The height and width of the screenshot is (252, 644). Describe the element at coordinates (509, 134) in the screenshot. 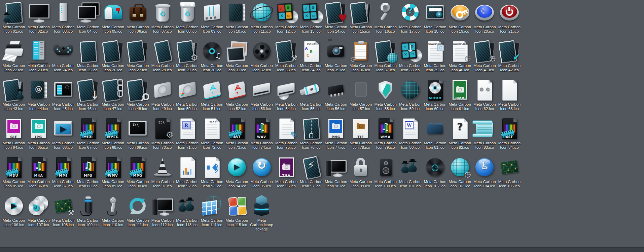

I see `file-item: ASFMeta Carbon Icon 84.ico` at that location.